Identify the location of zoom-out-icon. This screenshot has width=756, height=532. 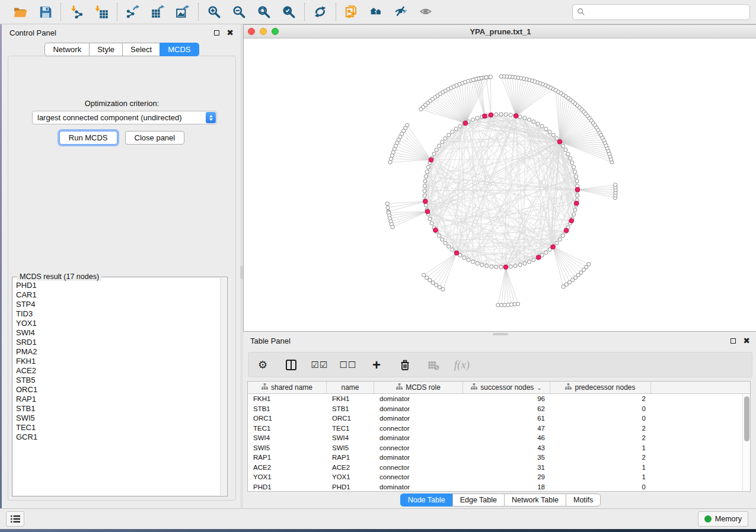
(239, 12).